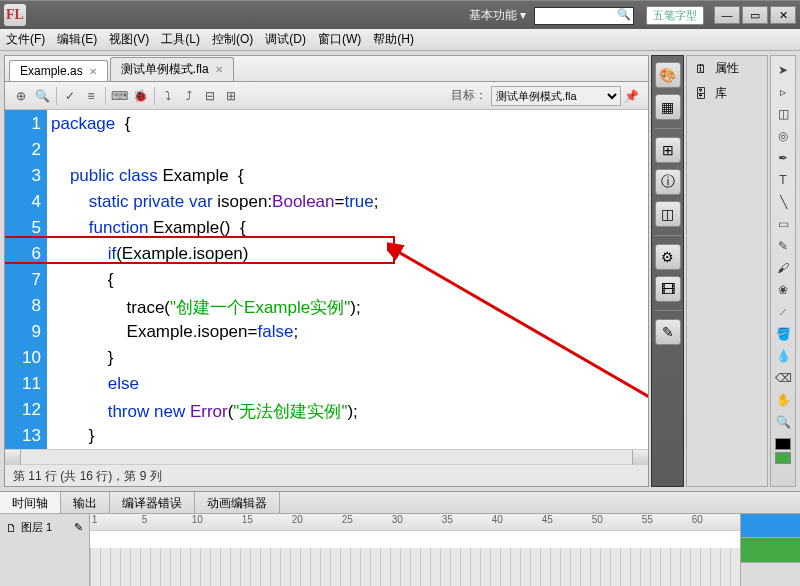  Describe the element at coordinates (231, 96) in the screenshot. I see `uncomment-button: ⊞` at that location.